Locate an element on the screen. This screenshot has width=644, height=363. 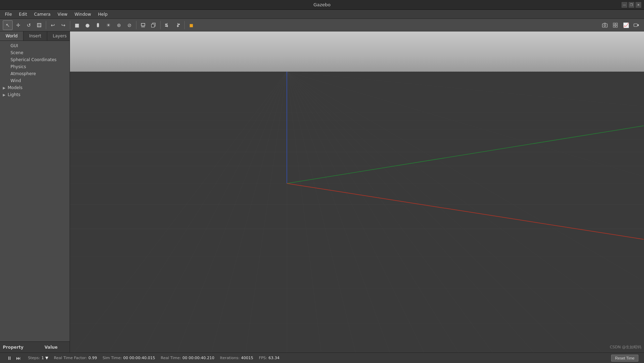
rotate-button: ↺ is located at coordinates (29, 25).